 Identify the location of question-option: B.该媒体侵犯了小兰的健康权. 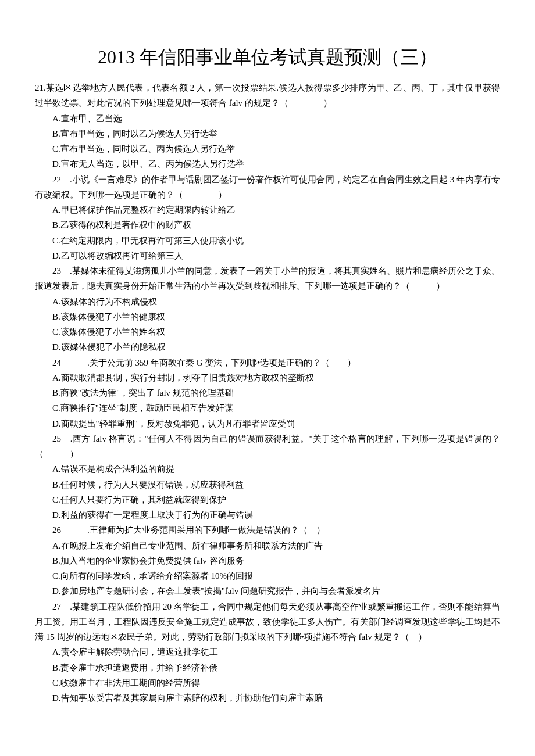
(268, 317).